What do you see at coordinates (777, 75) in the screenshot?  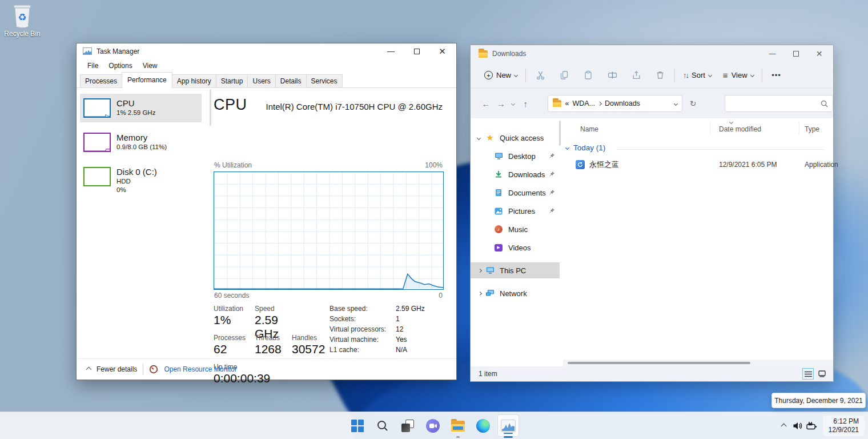 I see `more-options-icon: •••` at bounding box center [777, 75].